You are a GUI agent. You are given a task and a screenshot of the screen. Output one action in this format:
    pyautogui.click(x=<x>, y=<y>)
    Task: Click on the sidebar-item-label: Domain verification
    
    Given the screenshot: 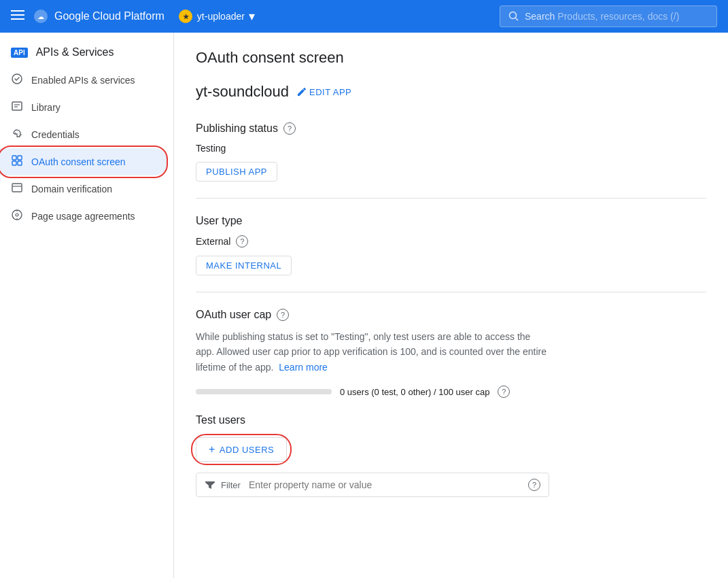 What is the action you would take?
    pyautogui.click(x=72, y=189)
    